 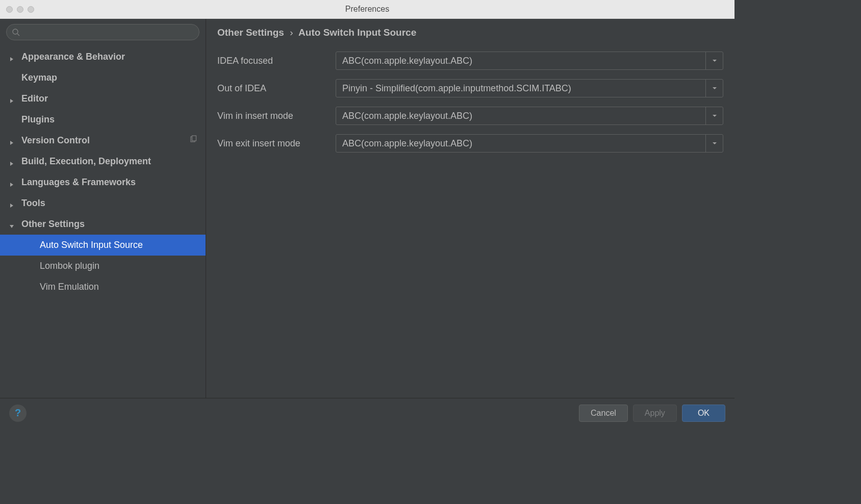 What do you see at coordinates (91, 245) in the screenshot?
I see `sidebar-item-label: Auto Switch Input Source` at bounding box center [91, 245].